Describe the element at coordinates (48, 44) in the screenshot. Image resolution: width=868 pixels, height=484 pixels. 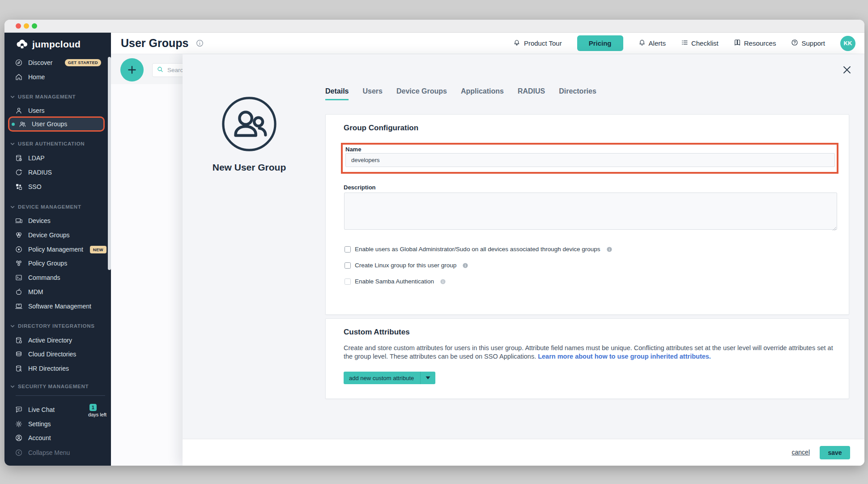
I see `jumpcloud-logo: jumpcloud` at that location.